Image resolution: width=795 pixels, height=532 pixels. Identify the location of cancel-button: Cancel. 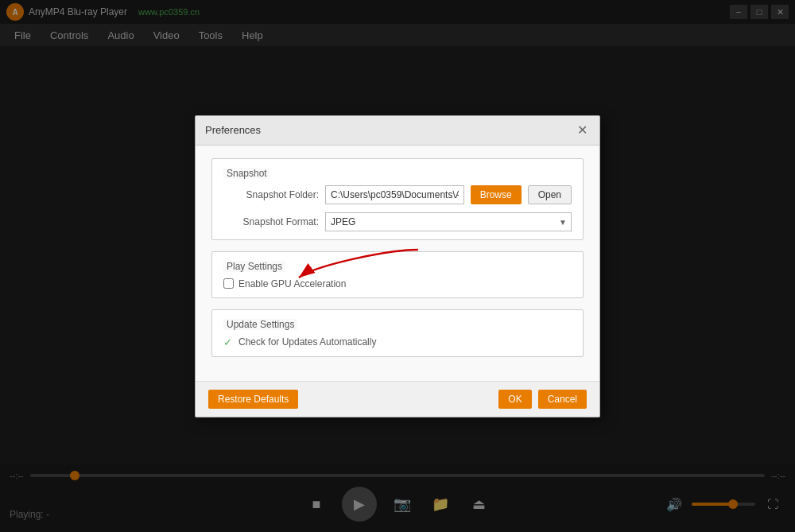
(563, 399).